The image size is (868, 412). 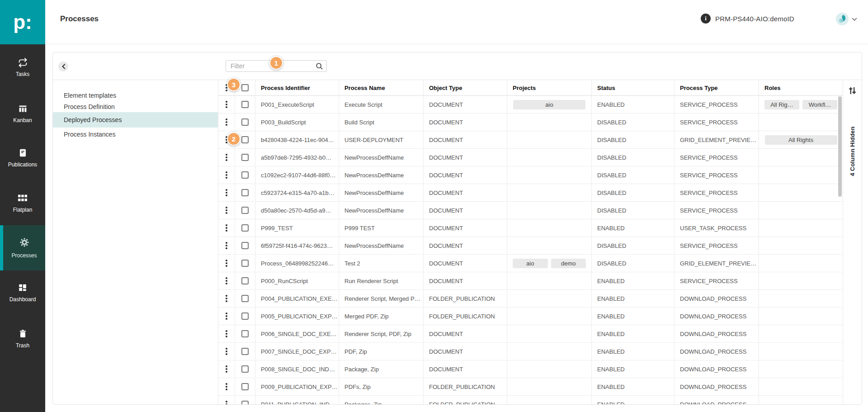 I want to click on app-logo: p:, so click(x=23, y=22).